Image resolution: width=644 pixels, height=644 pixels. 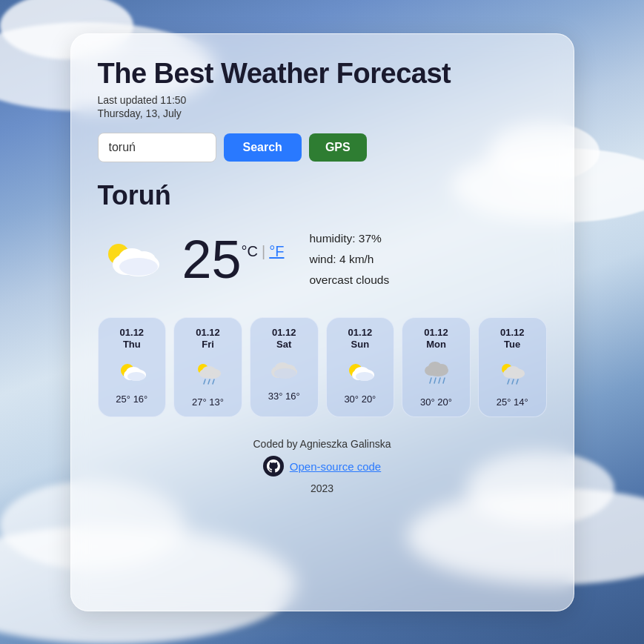 What do you see at coordinates (360, 339) in the screenshot?
I see `forecast-date: 01.12 Sun` at bounding box center [360, 339].